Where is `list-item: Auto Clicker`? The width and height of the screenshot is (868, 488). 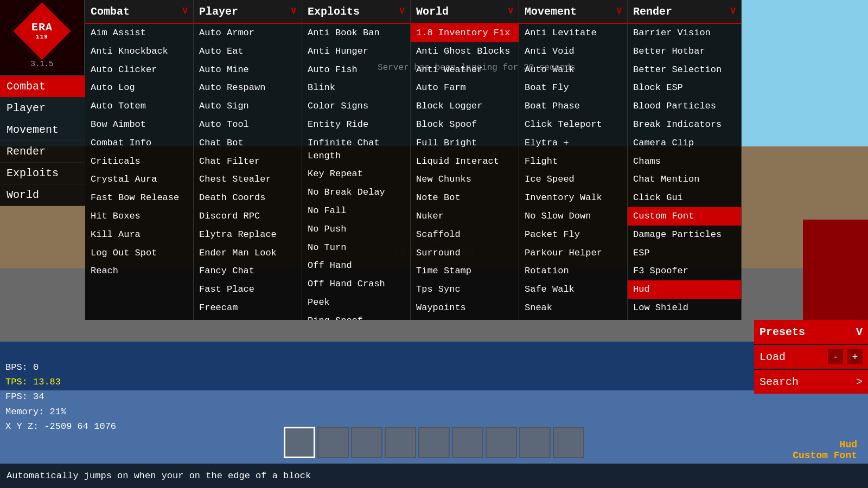
list-item: Auto Clicker is located at coordinates (139, 70).